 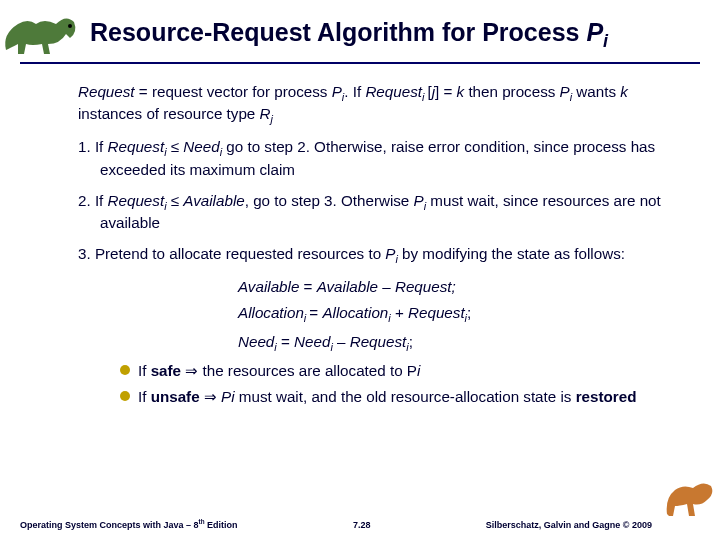 I want to click on t: 3. Pretend to allocate requested resourc…, so click(x=232, y=254).